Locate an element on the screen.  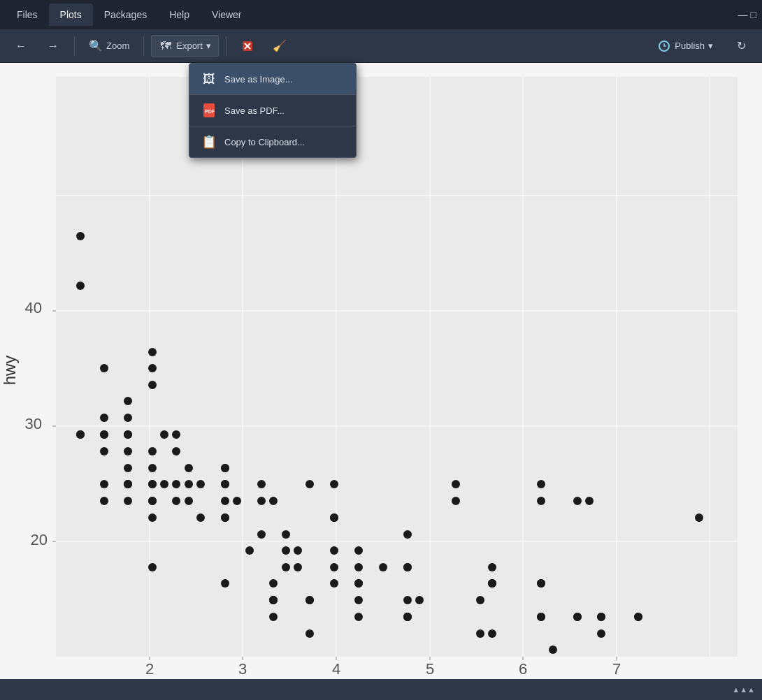
forward-button: → is located at coordinates (53, 46).